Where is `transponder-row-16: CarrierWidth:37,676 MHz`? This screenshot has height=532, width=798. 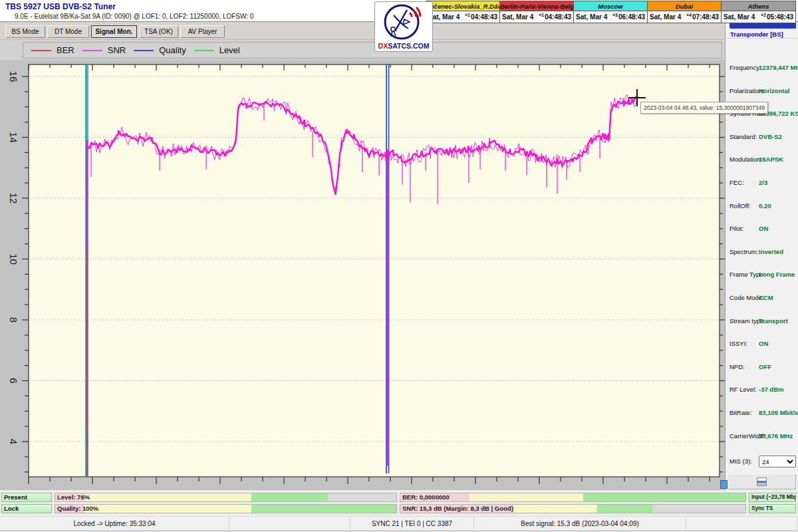
transponder-row-16: CarrierWidth:37,676 MHz is located at coordinates (762, 437).